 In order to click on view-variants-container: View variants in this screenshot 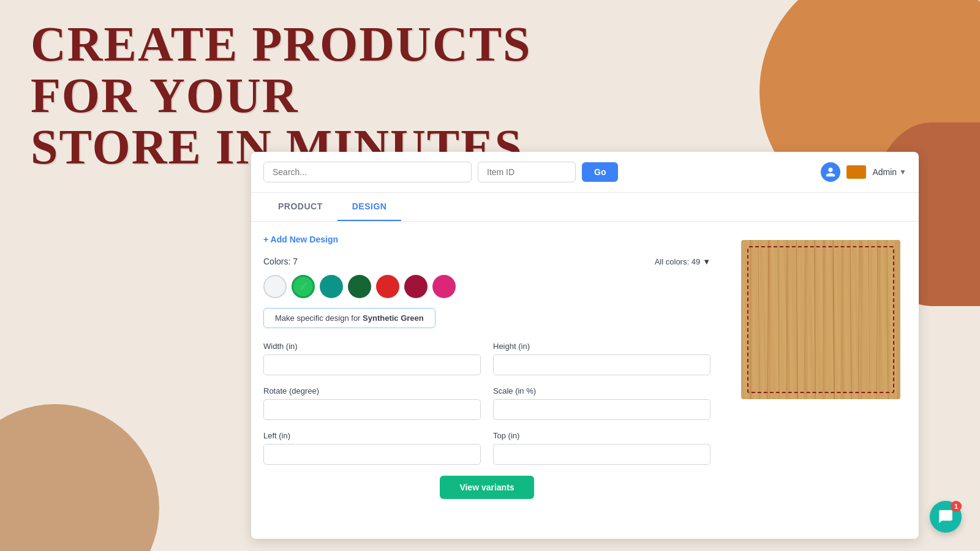, I will do `click(487, 487)`.